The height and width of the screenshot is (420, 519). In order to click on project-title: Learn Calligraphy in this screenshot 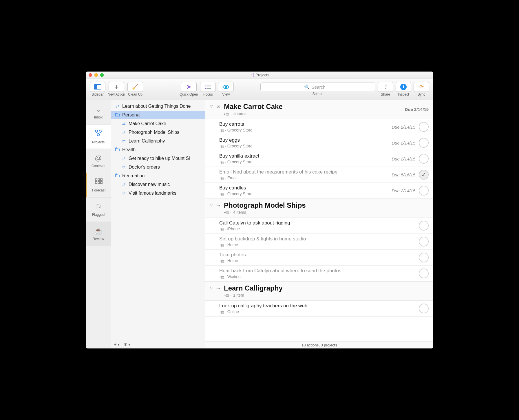, I will do `click(326, 288)`.